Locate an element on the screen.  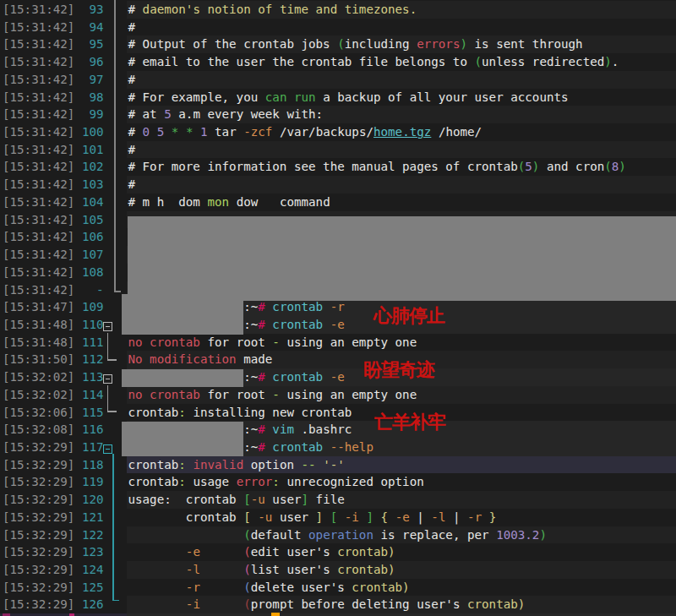
log-line-126: [15:32:29]126 -i (prompt before deleting… is located at coordinates (338, 605).